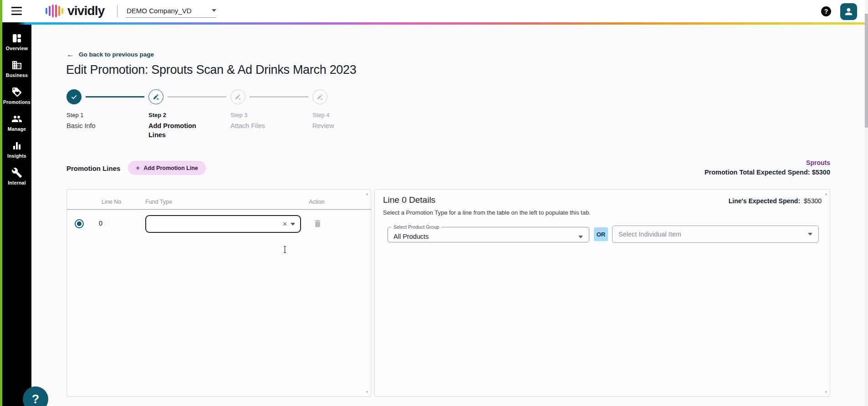  What do you see at coordinates (17, 215) in the screenshot?
I see `sidebar: Overview Business Promotions Manage Insi…` at bounding box center [17, 215].